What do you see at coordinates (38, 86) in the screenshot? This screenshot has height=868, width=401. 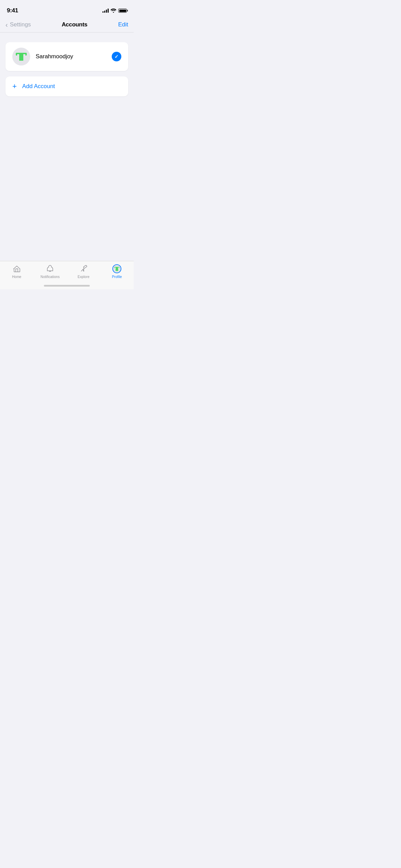 I see `add-account-label: Add Account` at bounding box center [38, 86].